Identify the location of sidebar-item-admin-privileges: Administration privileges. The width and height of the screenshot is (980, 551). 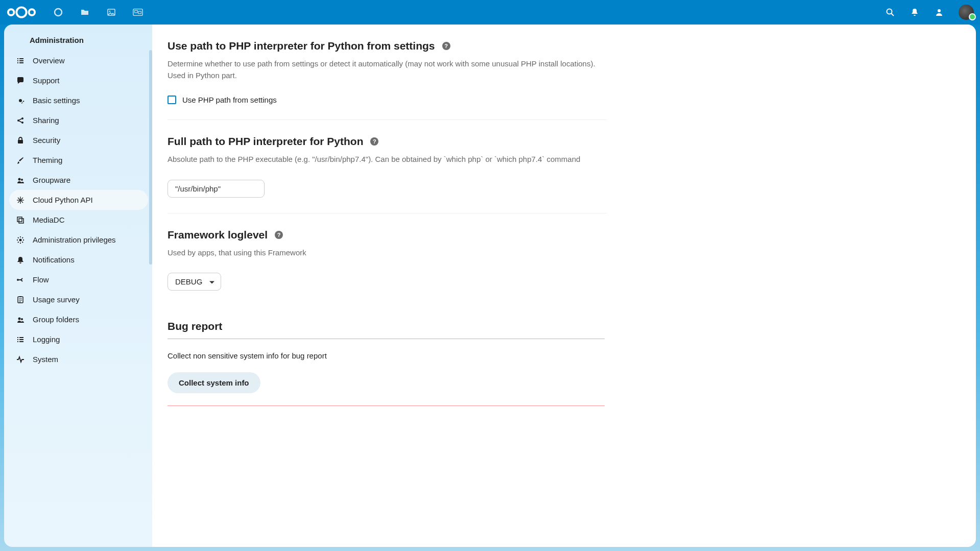
(79, 240).